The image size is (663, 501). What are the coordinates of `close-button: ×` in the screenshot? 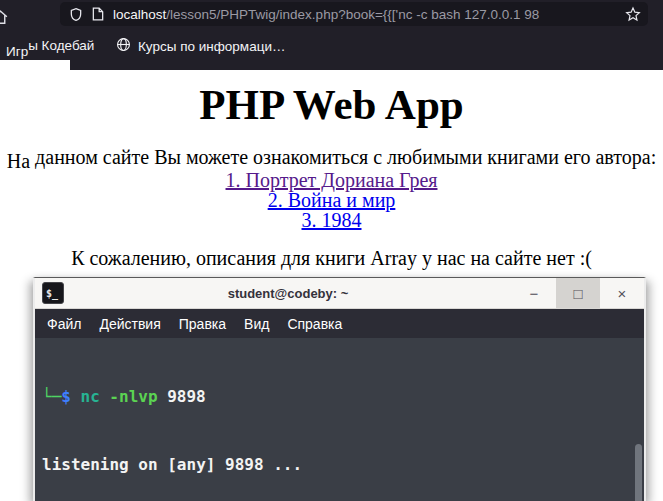 It's located at (622, 293).